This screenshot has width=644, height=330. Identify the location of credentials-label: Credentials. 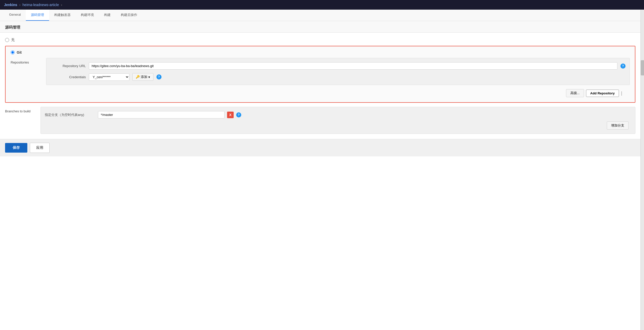
(77, 77).